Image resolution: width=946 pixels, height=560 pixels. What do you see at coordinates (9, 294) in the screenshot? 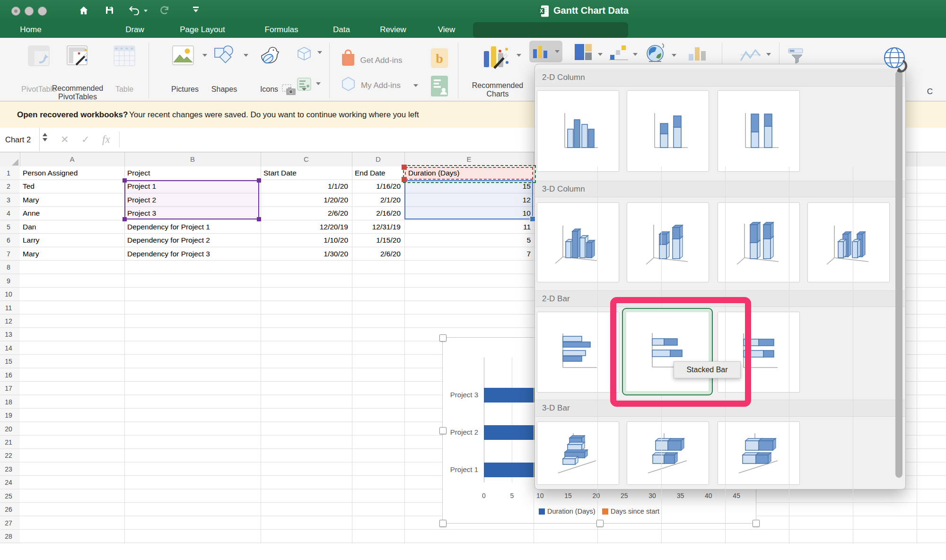
I see `row-header-10: 10` at bounding box center [9, 294].